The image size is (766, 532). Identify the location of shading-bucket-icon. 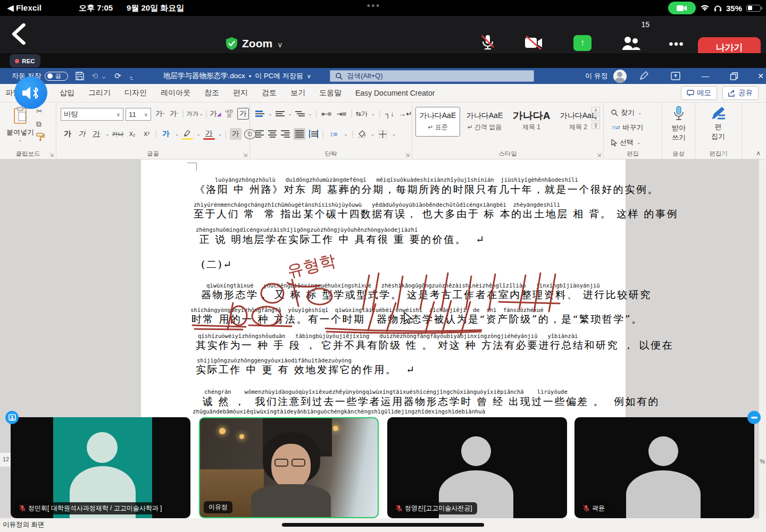
(362, 134).